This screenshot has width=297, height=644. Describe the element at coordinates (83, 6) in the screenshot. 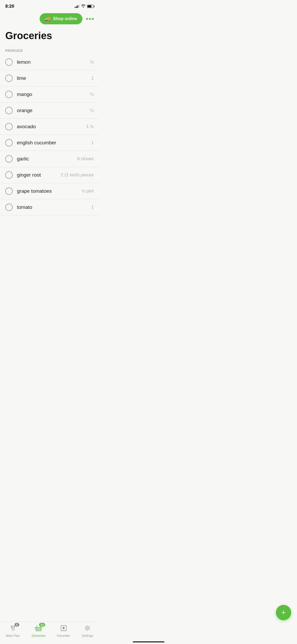

I see `wifi-icon` at that location.